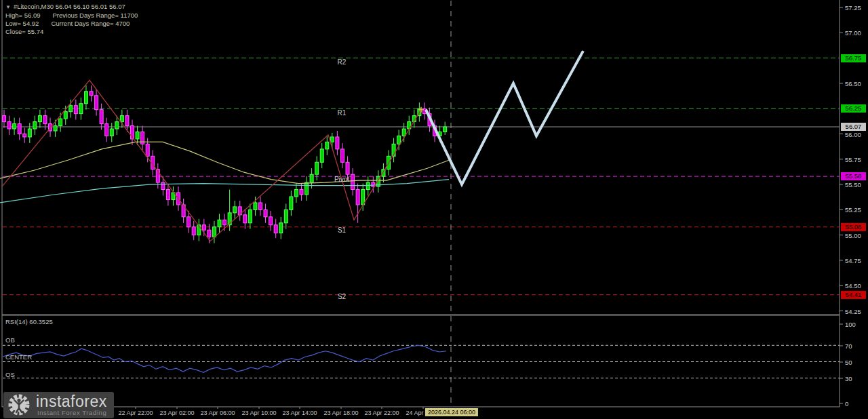  Describe the element at coordinates (58, 405) in the screenshot. I see `instaforex-logo: instaforex Instant Forex Trading` at that location.